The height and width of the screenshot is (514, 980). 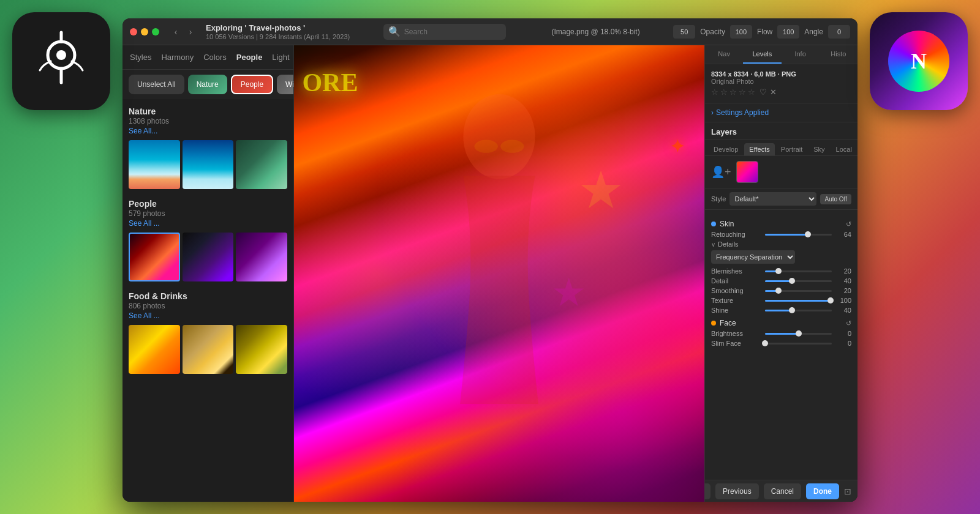 What do you see at coordinates (799, 344) in the screenshot?
I see `slim-face-slider` at bounding box center [799, 344].